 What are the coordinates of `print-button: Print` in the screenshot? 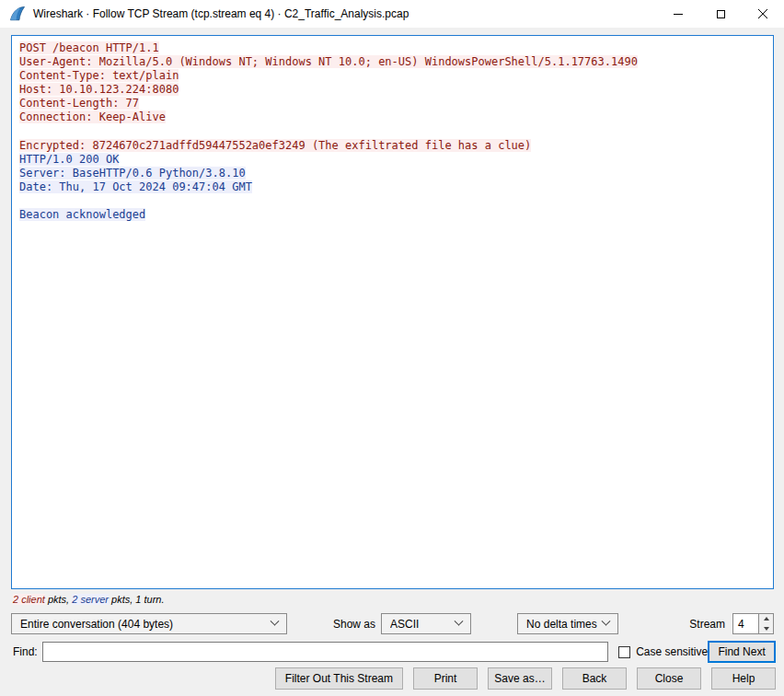 It's located at (445, 679).